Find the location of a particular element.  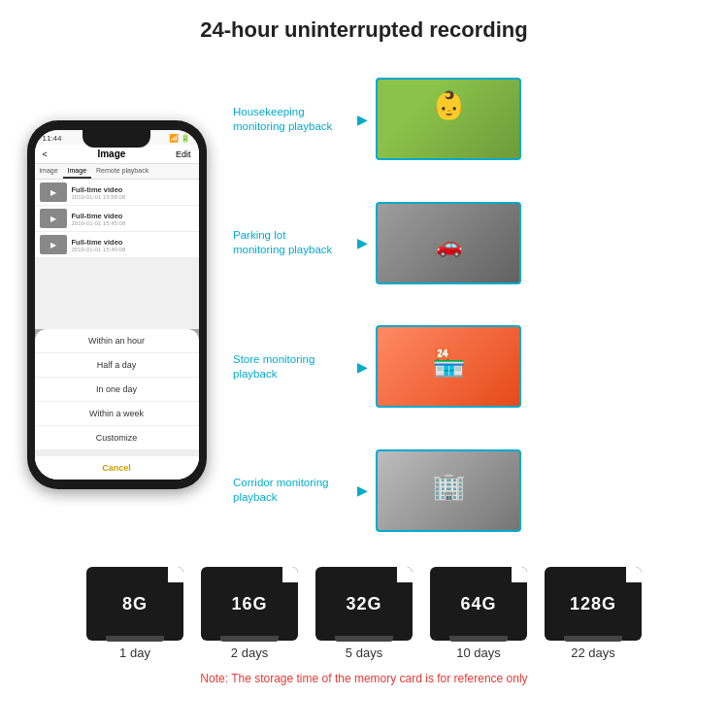

sdcard-row: 8G 1 day 16G 2 days 32G 5 days 64G is located at coordinates (364, 613).